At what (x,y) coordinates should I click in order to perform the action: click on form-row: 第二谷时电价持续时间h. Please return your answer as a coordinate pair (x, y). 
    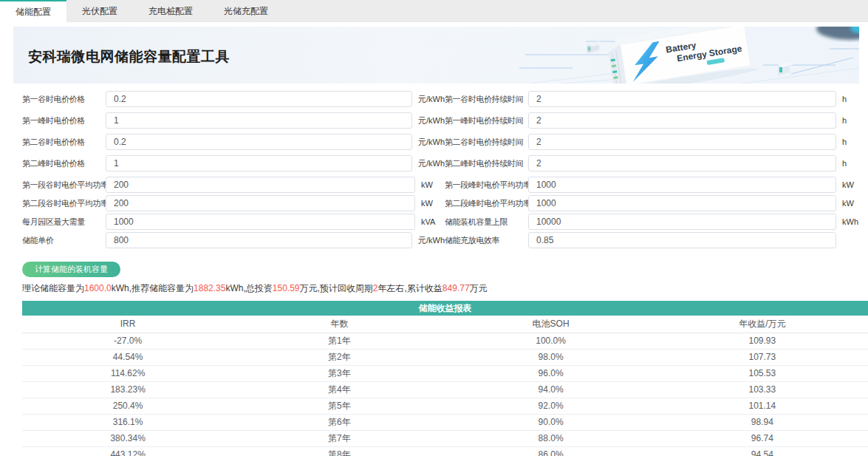
    Looking at the image, I should click on (655, 142).